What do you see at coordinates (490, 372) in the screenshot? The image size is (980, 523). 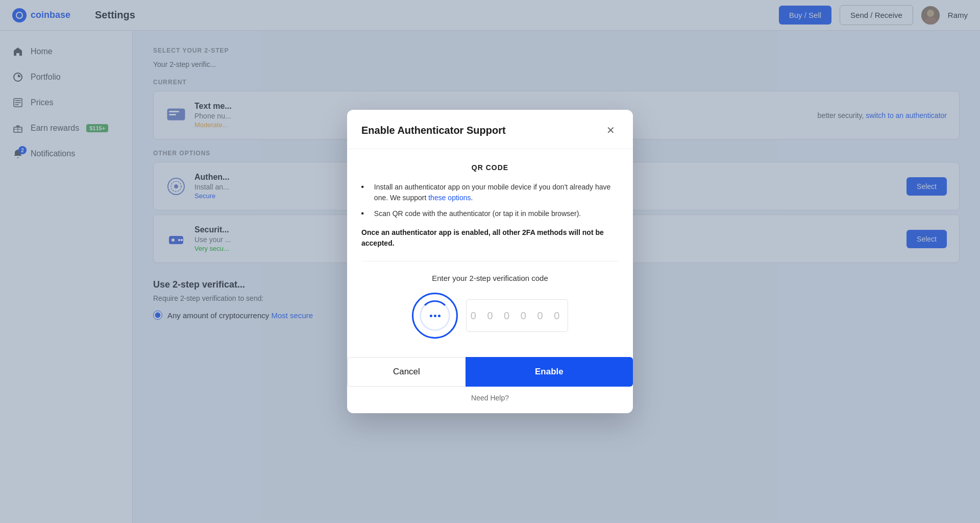 I see `modal-buttons: Cancel Enable` at bounding box center [490, 372].